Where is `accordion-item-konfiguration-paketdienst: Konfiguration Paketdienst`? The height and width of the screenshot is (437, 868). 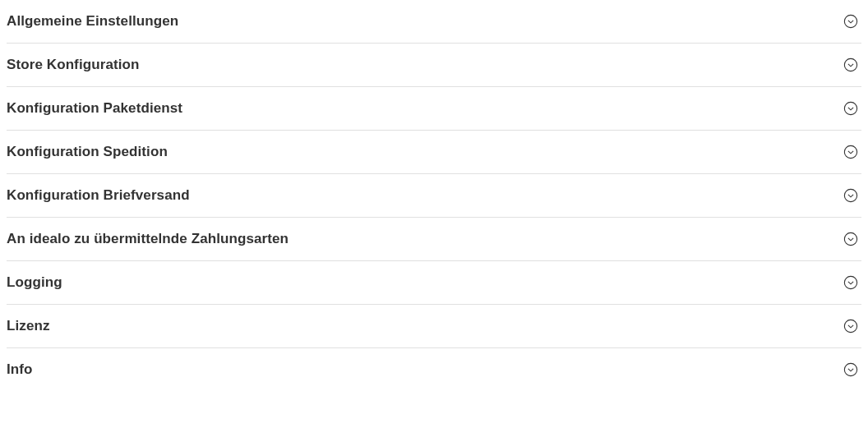 accordion-item-konfiguration-paketdienst: Konfiguration Paketdienst is located at coordinates (434, 108).